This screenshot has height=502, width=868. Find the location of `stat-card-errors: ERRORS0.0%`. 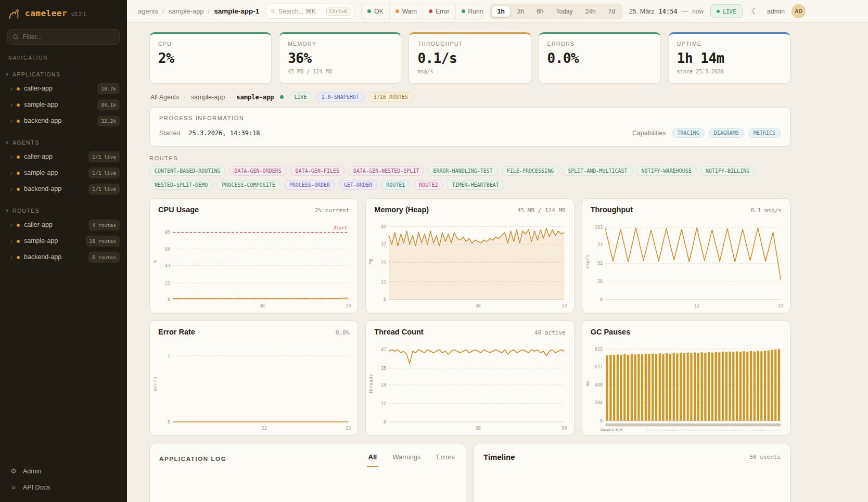

stat-card-errors: ERRORS0.0% is located at coordinates (599, 58).